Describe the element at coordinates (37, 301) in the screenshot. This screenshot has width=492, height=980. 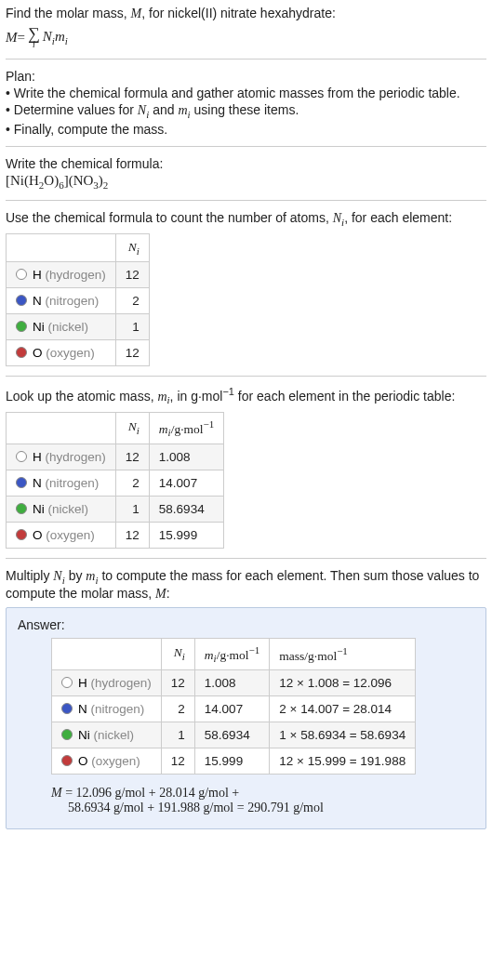
I see `element-symbol: N` at that location.